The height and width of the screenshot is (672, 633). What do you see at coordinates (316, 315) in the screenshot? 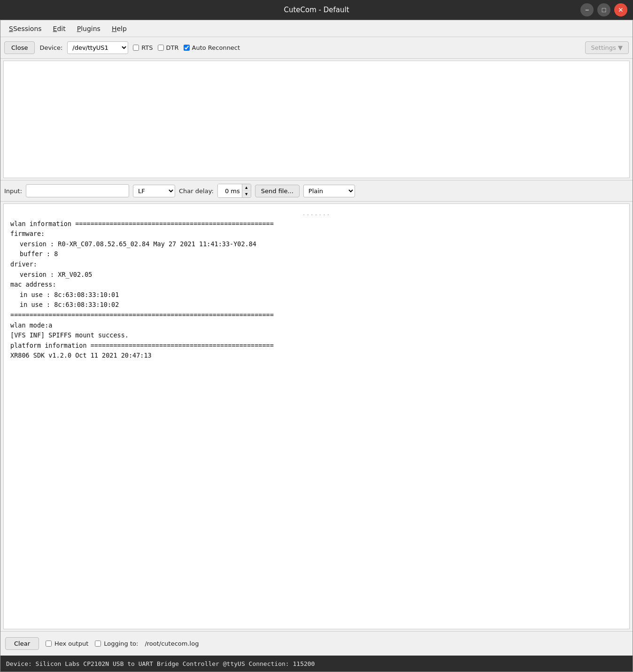
I see `list-item: ========================================…` at bounding box center [316, 315].